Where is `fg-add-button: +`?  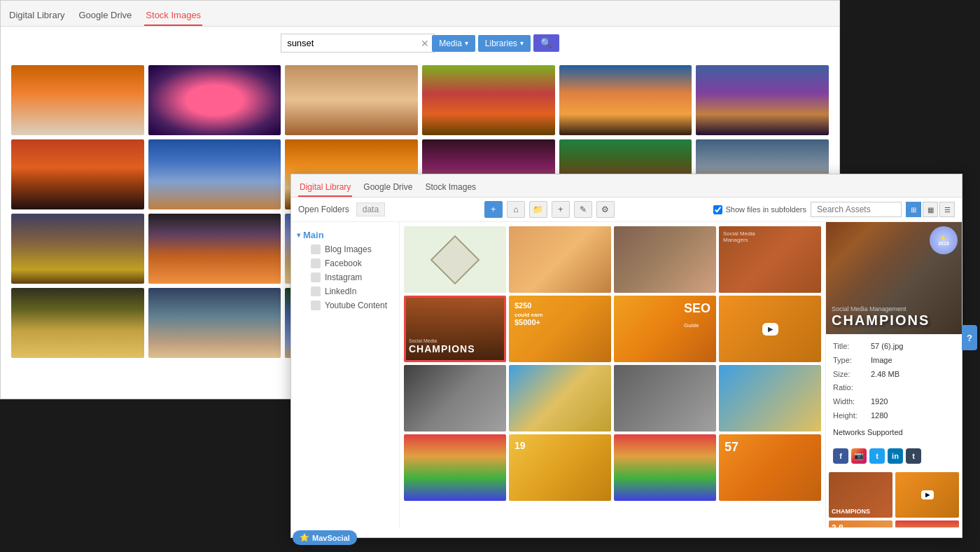 fg-add-button: + is located at coordinates (493, 209).